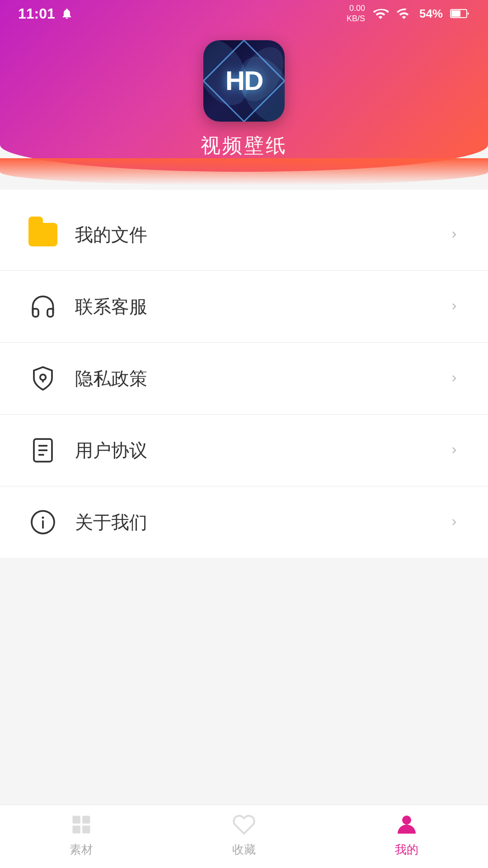 This screenshot has height=868, width=488. What do you see at coordinates (244, 80) in the screenshot?
I see `hd-label: HD` at bounding box center [244, 80].